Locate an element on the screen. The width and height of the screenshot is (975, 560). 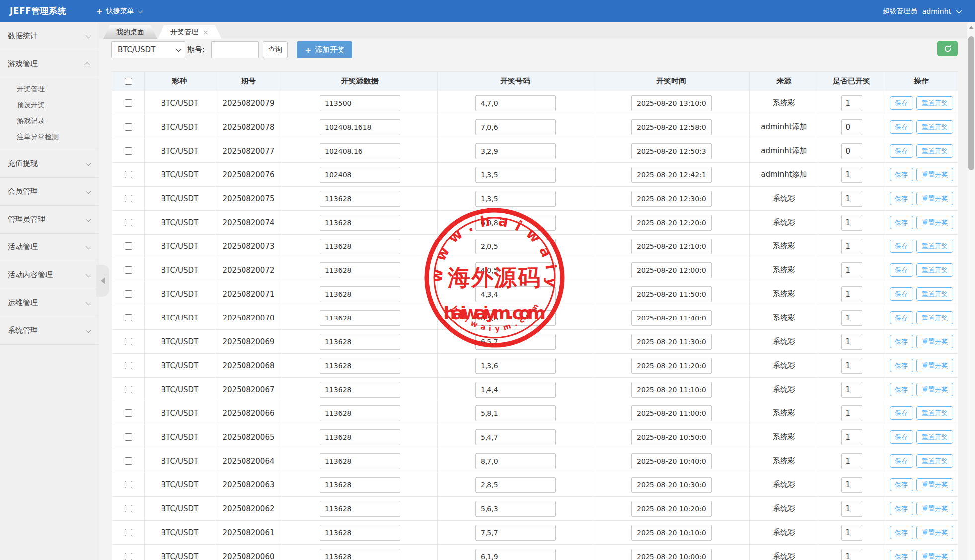
scrollbar-thumb is located at coordinates (971, 103).